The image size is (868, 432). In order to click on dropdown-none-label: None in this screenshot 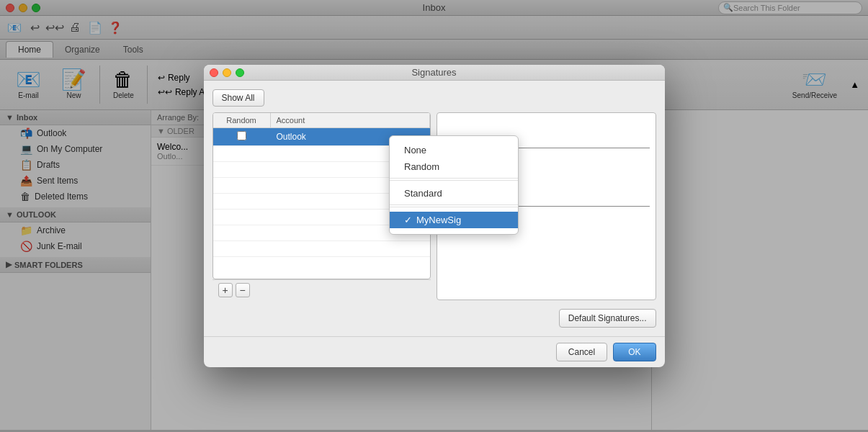, I will do `click(415, 150)`.